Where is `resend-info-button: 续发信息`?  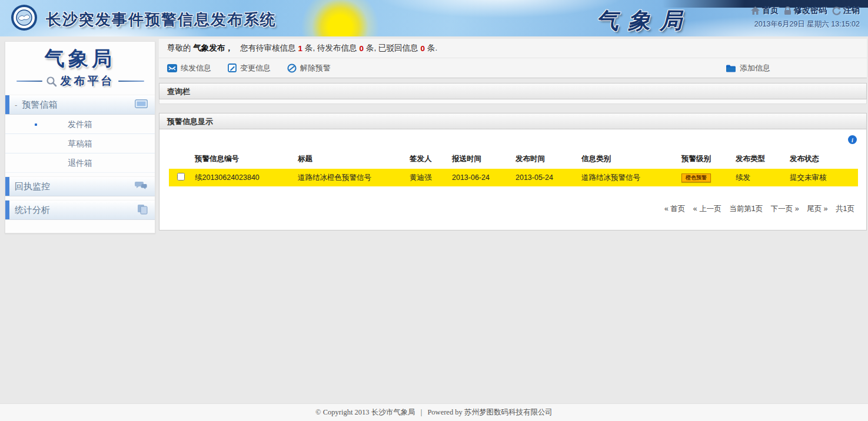
resend-info-button: 续发信息 is located at coordinates (189, 68).